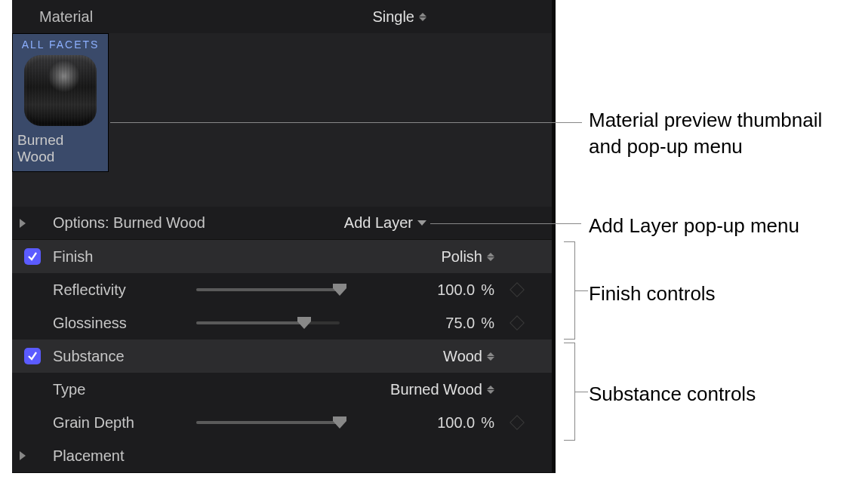 Image resolution: width=859 pixels, height=504 pixels. What do you see at coordinates (282, 257) in the screenshot?
I see `finish-header-row: Finish Polish` at bounding box center [282, 257].